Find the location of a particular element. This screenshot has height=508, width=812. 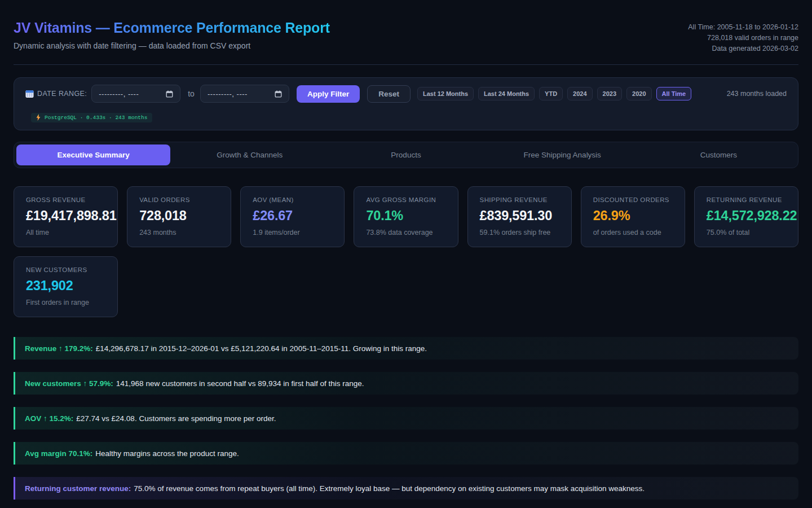

kpi-card: SHIPPING REVENUE £839,591.30 59.1% order… is located at coordinates (520, 217).